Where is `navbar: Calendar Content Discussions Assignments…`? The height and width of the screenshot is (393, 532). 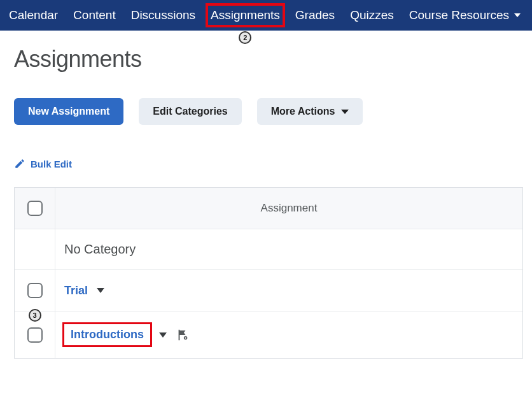
navbar: Calendar Content Discussions Assignments… is located at coordinates (266, 15).